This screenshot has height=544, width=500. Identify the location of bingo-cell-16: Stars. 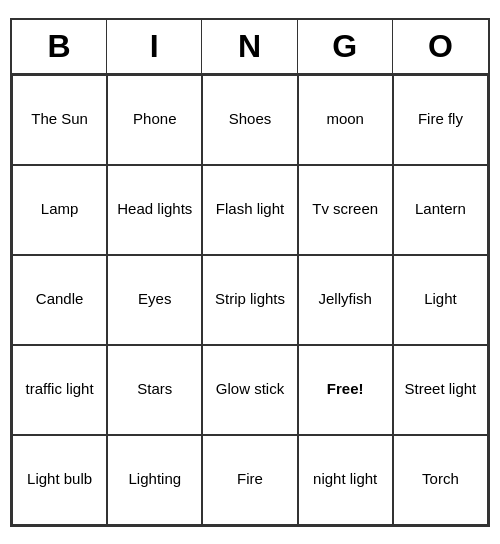
(154, 390).